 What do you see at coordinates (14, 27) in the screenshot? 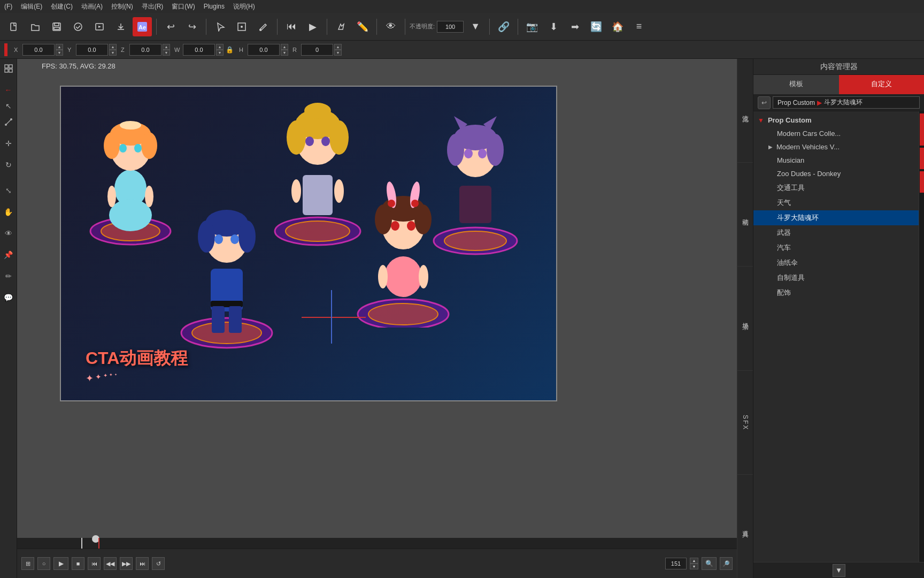
I see `new-button` at bounding box center [14, 27].